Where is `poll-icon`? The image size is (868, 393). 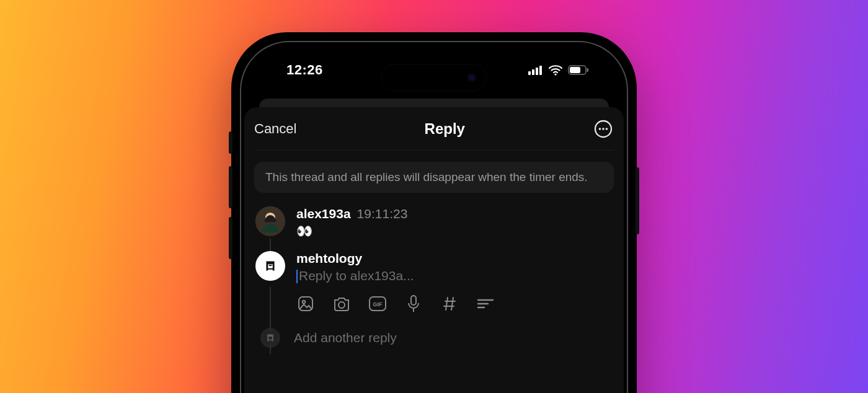
poll-icon is located at coordinates (485, 304).